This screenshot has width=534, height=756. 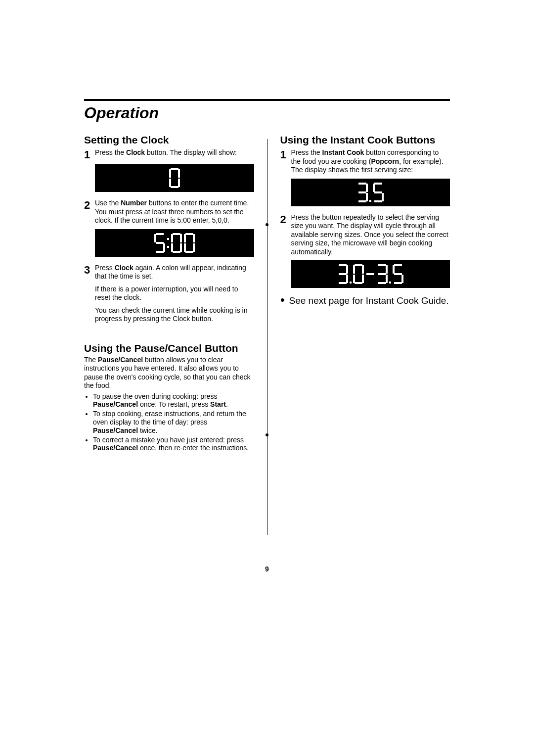 I want to click on pause-bullet: To correct a mistake you have just enter…, so click(x=174, y=444).